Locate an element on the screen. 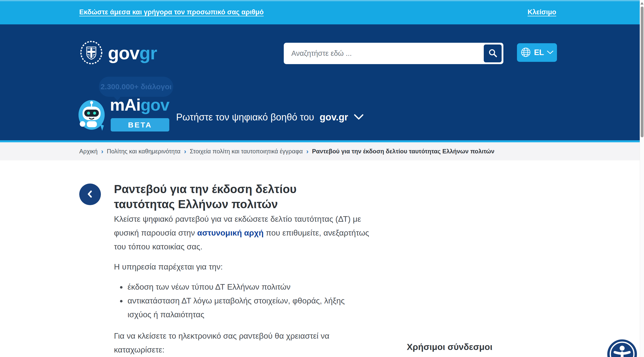 The width and height of the screenshot is (644, 357). closing-paragraph: Για να κλείσετε το ηλεκτρονικό σας ραντε… is located at coordinates (242, 343).